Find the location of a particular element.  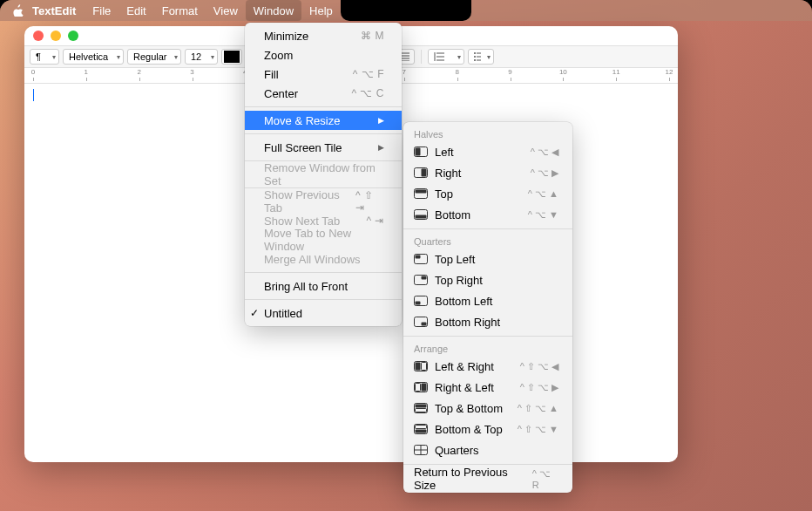

window-dropdown-menu: Minimize⌘ M Zoom Fill^ ⌥ F Center^ ⌥ C M… is located at coordinates (323, 174).